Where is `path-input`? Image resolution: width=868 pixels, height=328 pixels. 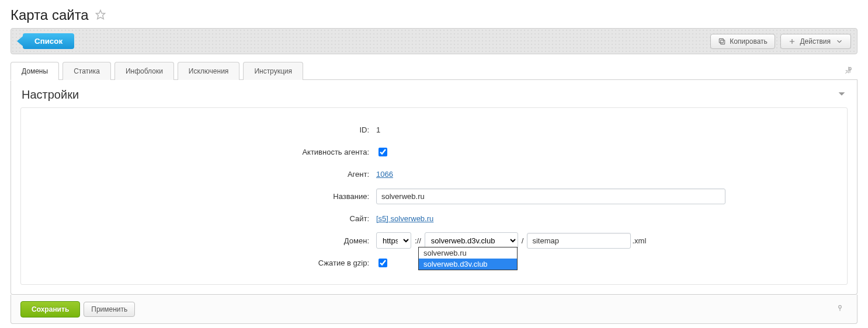 path-input is located at coordinates (579, 240).